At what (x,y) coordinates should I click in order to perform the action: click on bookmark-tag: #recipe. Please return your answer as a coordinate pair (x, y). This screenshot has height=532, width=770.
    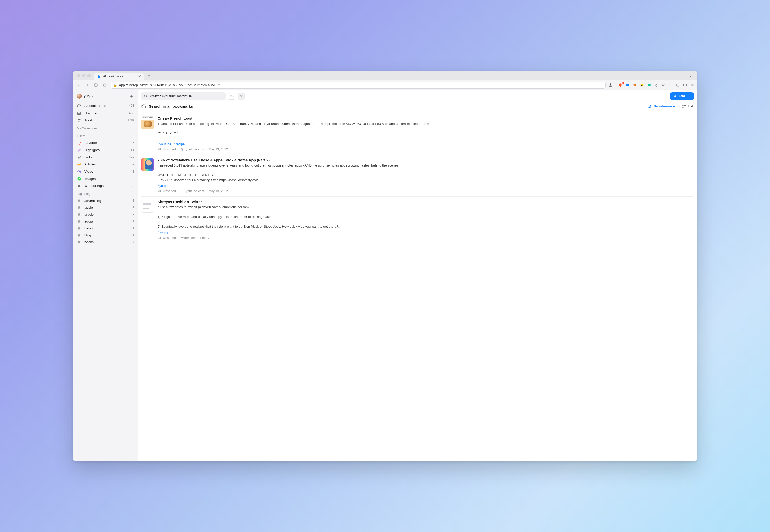
    Looking at the image, I should click on (179, 144).